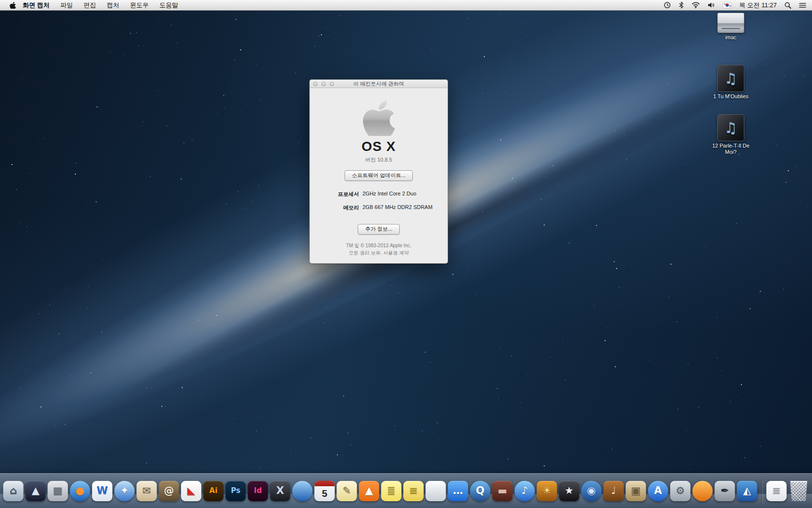  Describe the element at coordinates (324, 84) in the screenshot. I see `minimize-button` at that location.